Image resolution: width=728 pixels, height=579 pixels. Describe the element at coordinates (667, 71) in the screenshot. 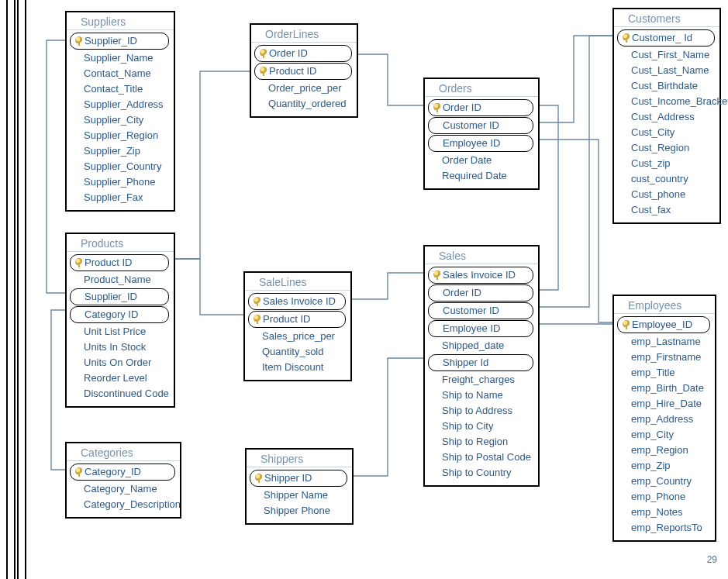

I see `field-cust-last-name: Cust_Last_Name` at that location.